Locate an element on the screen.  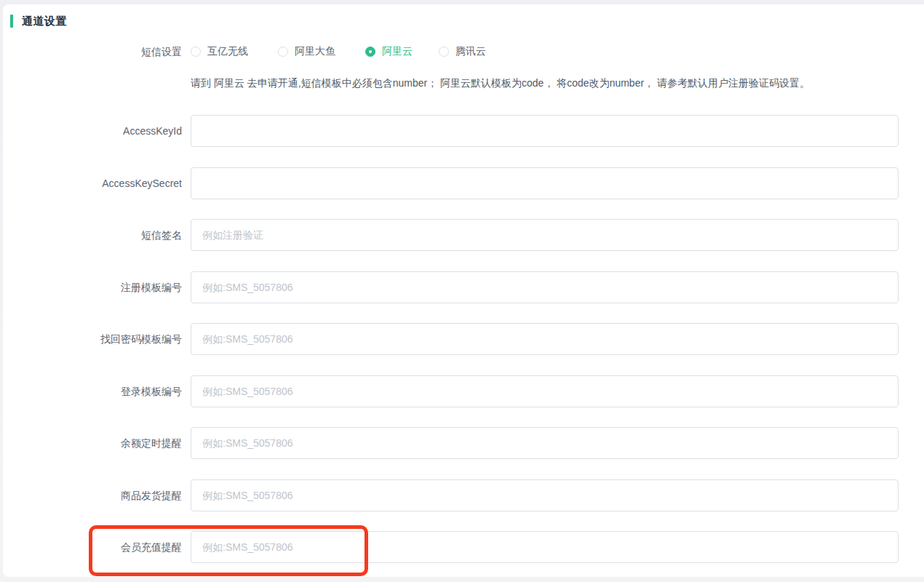
field-row-accesskeyid: AccessKeyId is located at coordinates (463, 131).